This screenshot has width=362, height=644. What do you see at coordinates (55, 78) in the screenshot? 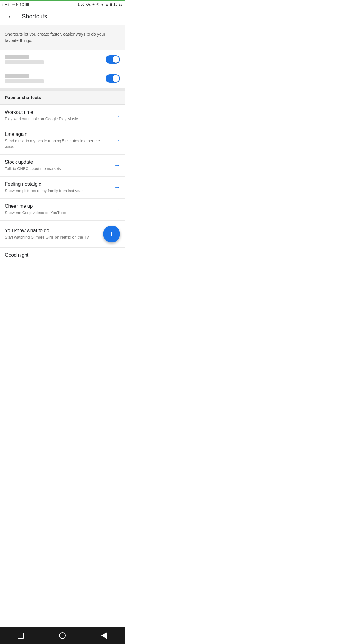
I see `toggle-item-2-text` at bounding box center [55, 78].